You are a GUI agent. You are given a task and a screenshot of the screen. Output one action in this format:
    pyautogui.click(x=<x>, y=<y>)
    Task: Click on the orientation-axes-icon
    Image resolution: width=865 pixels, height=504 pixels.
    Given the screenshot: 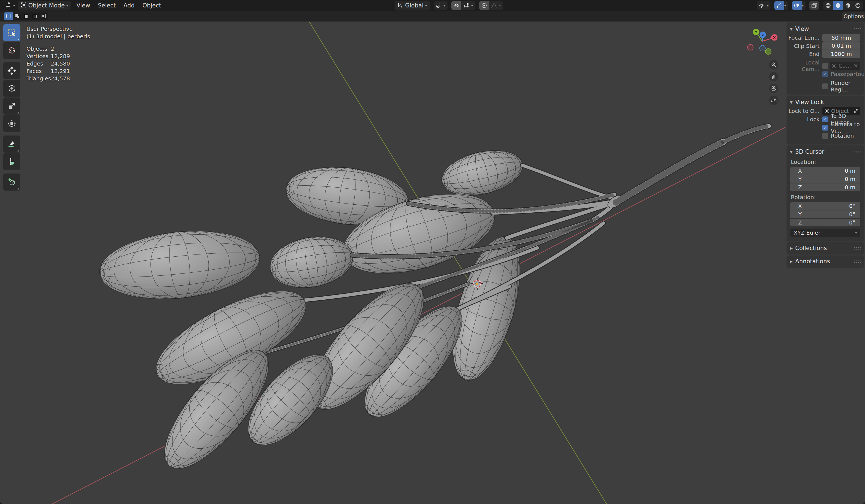 What is the action you would take?
    pyautogui.click(x=400, y=5)
    